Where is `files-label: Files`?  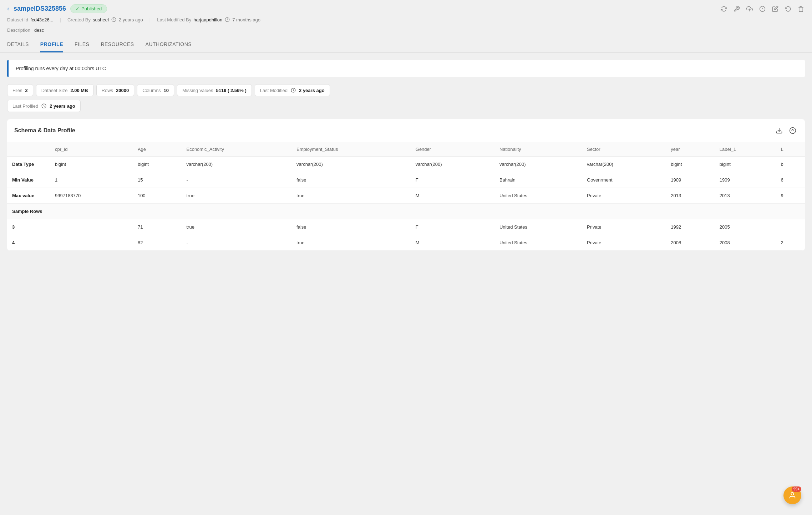
files-label: Files is located at coordinates (17, 91).